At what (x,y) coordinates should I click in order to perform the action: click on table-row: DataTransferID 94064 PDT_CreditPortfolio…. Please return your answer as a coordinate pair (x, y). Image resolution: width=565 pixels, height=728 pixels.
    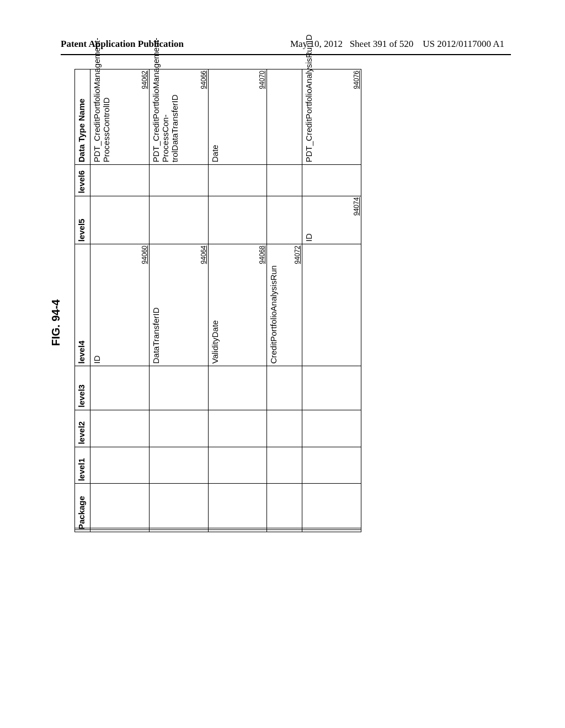
    Looking at the image, I should click on (179, 301).